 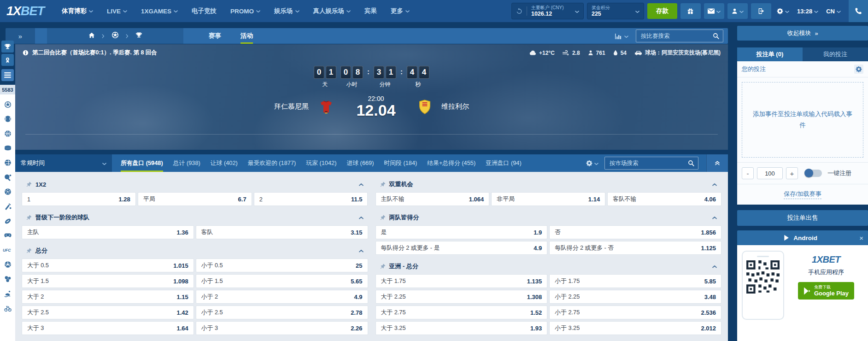 I want to click on android-banner-body: Android, so click(x=801, y=238).